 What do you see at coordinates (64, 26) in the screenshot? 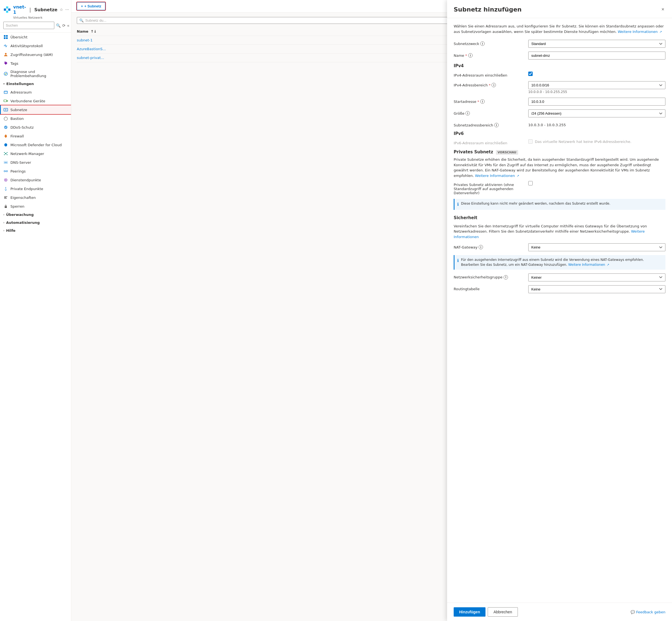
I see `refresh-icon: ⟳` at bounding box center [64, 26].